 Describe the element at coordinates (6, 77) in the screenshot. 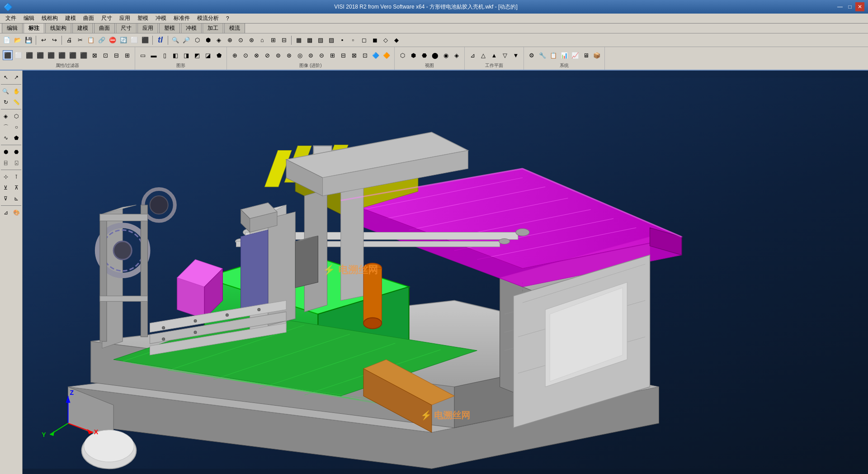

I see `lt-select: ↖` at that location.